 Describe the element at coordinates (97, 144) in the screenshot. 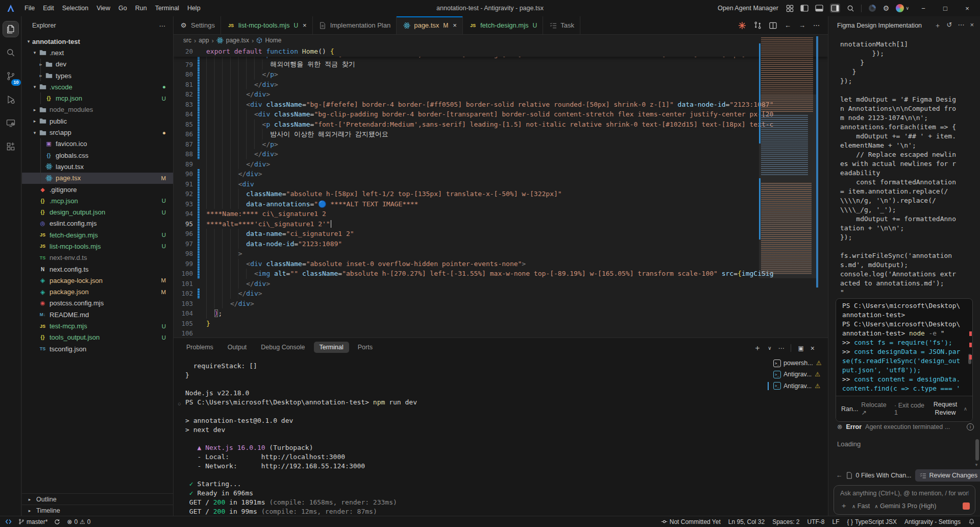

I see `explorer-item-favicon-ico: ▣favicon.ico` at that location.